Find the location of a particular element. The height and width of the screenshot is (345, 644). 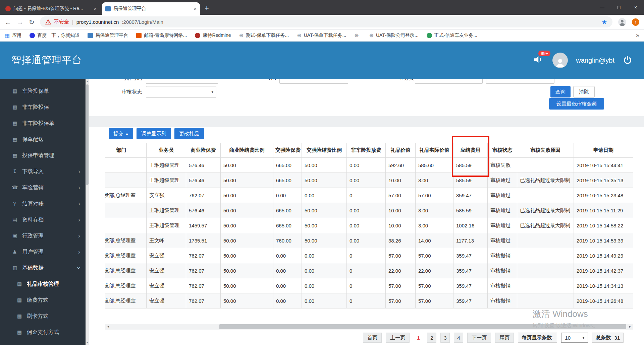

sidebar-item-card-method: ▦刷卡方式 is located at coordinates (43, 316).